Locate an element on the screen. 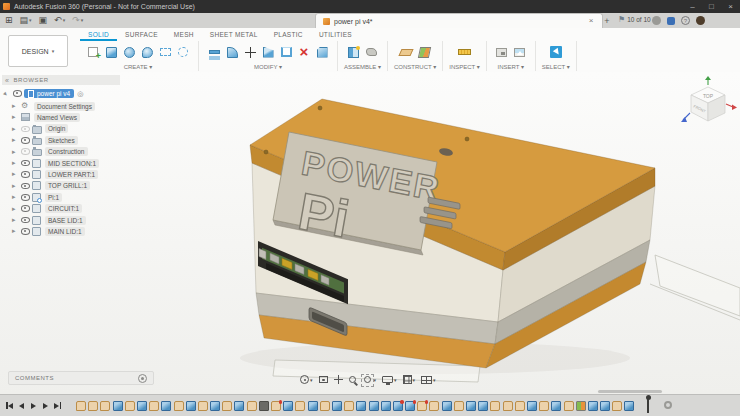  root-document-pill: power pi v4 is located at coordinates (49, 94).